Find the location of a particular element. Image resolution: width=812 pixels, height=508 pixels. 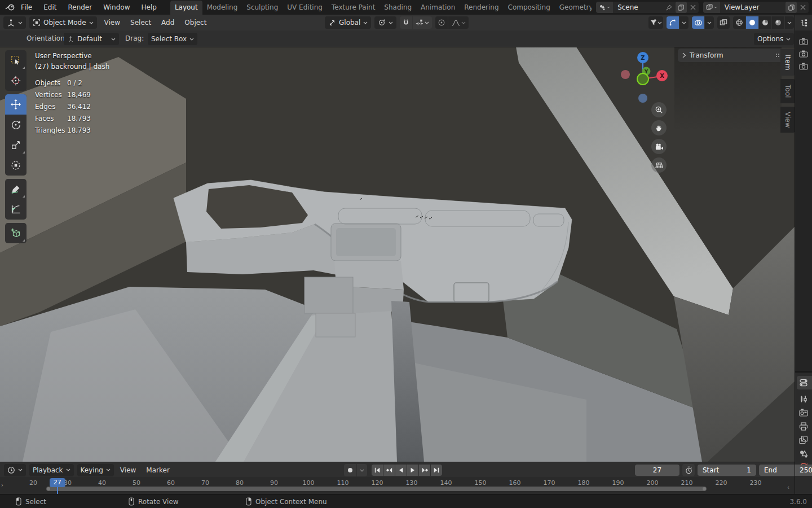

snap-target-dropdown is located at coordinates (422, 23).